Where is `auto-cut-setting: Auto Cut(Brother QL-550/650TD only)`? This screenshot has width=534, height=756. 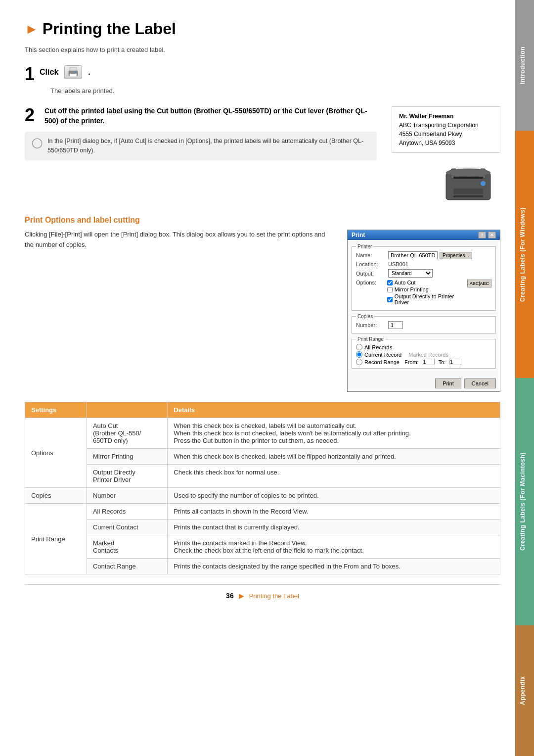
auto-cut-setting: Auto Cut(Brother QL-550/650TD only) is located at coordinates (127, 433).